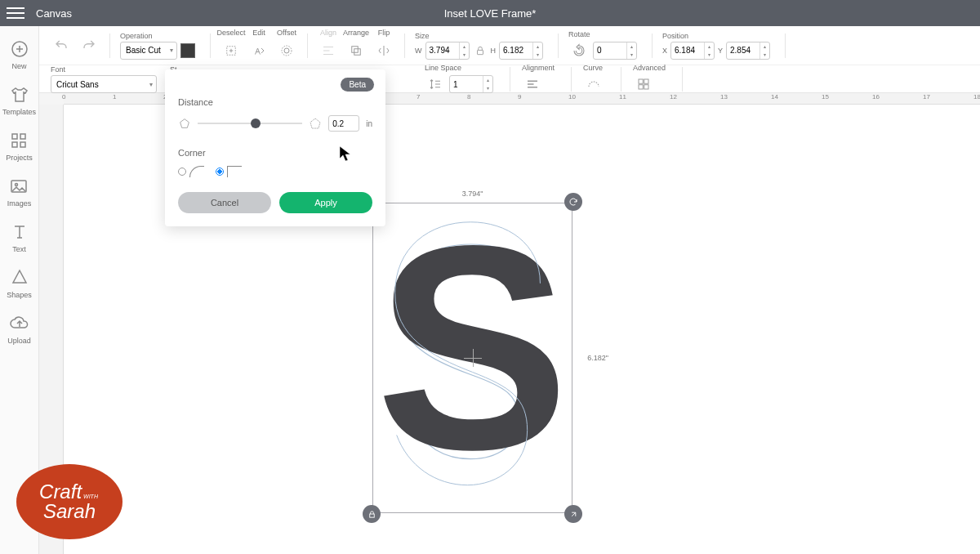 This screenshot has height=554, width=980. Describe the element at coordinates (488, 84) in the screenshot. I see `linespace-stepper: ▴▾` at that location.